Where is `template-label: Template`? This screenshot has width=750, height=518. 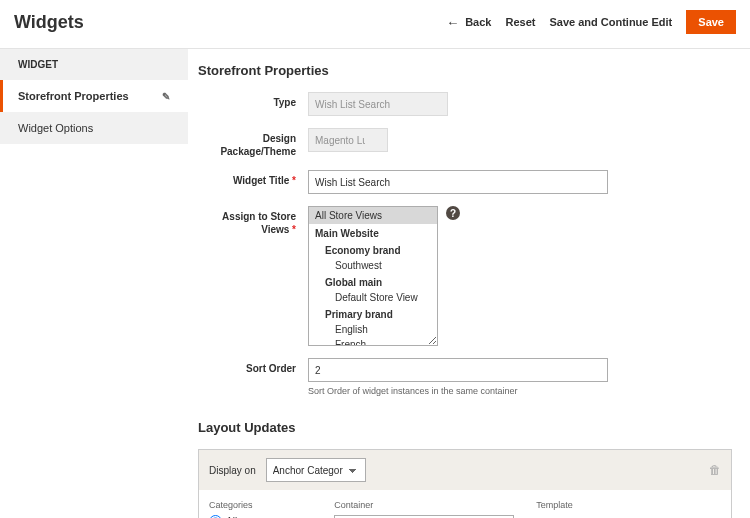 template-label: Template is located at coordinates (595, 505).